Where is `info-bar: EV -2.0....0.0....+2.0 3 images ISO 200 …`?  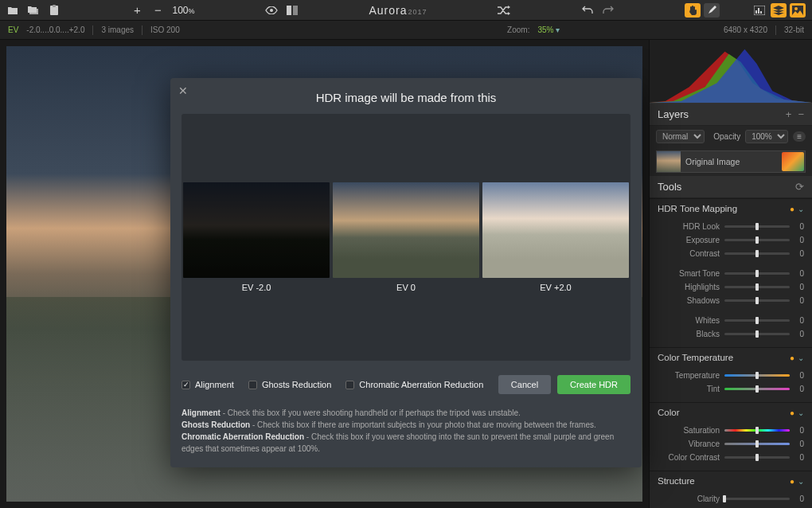
info-bar: EV -2.0....0.0....+2.0 3 images ISO 200 … is located at coordinates (406, 30).